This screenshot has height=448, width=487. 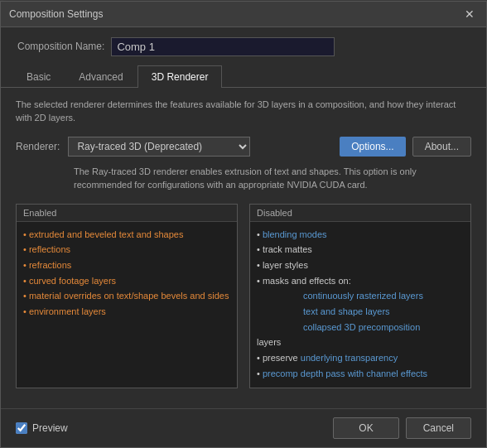 What do you see at coordinates (223, 46) in the screenshot?
I see `comp-name-input` at bounding box center [223, 46].